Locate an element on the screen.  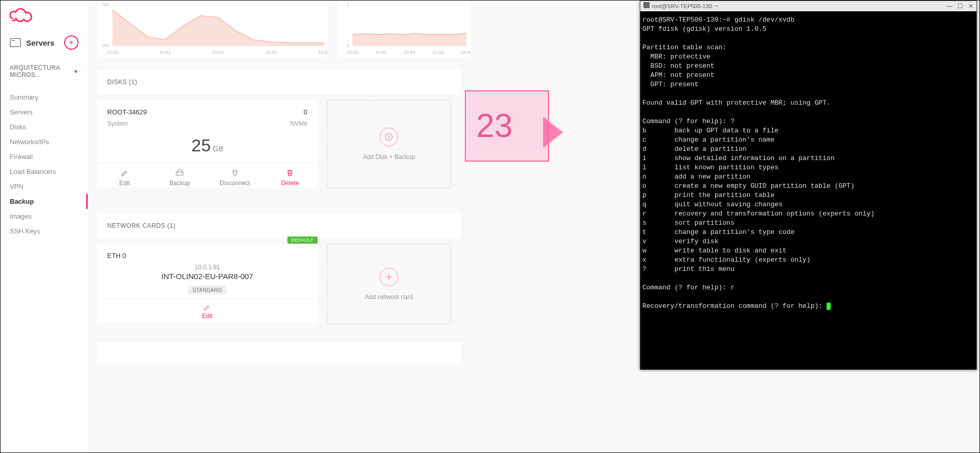
window-maximize-icon: ☐ is located at coordinates (961, 6).